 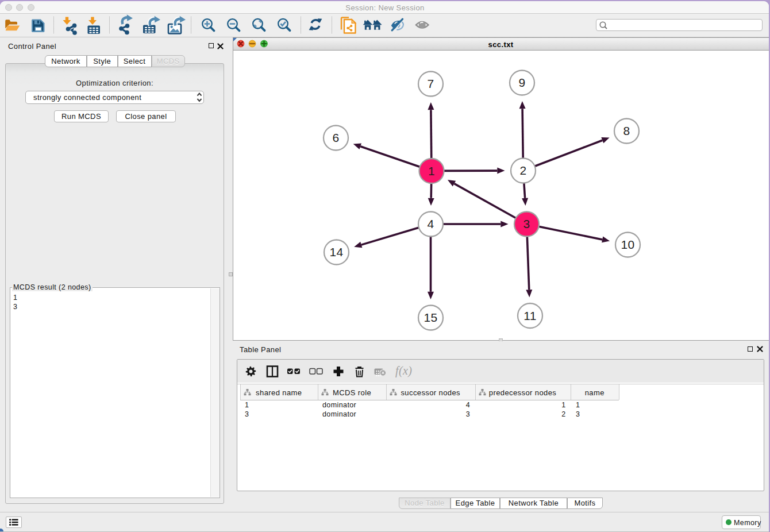 What do you see at coordinates (430, 84) in the screenshot?
I see `svg-text: 7` at bounding box center [430, 84].